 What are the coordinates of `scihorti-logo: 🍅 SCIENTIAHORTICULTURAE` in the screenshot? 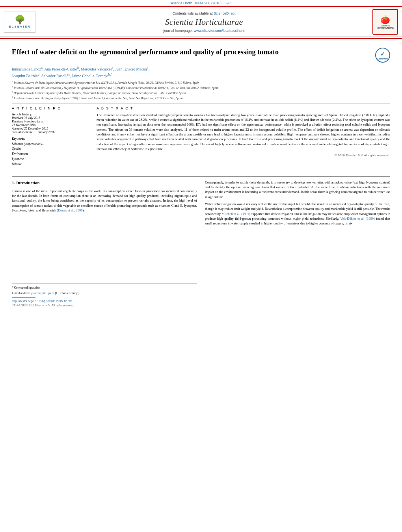 It's located at (385, 22).